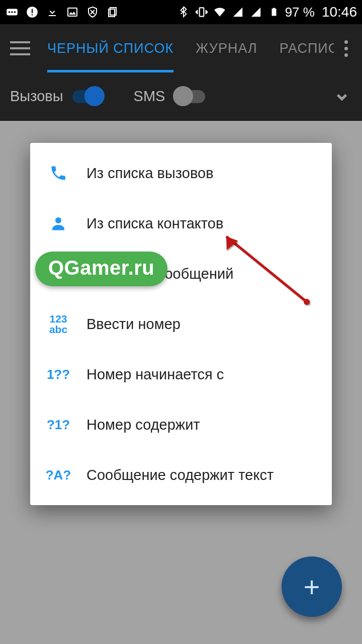  I want to click on tab-schedule: РАСПИСАНИЕ, so click(301, 48).